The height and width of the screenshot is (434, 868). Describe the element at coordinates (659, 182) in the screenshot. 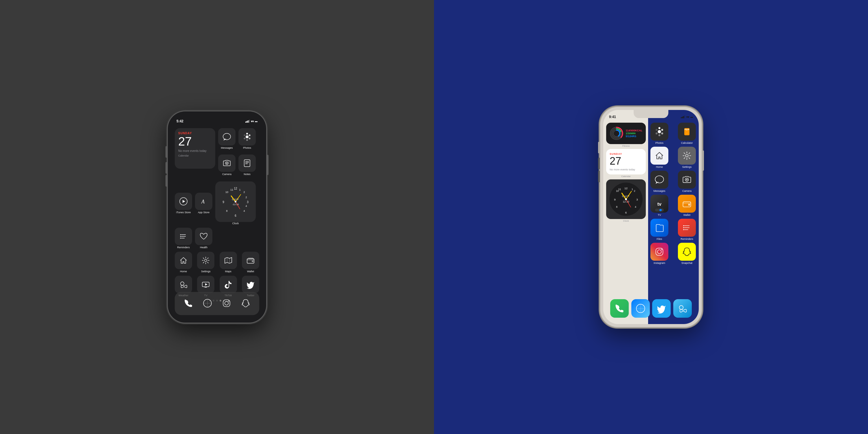

I see `messages-app-right: Messages` at that location.